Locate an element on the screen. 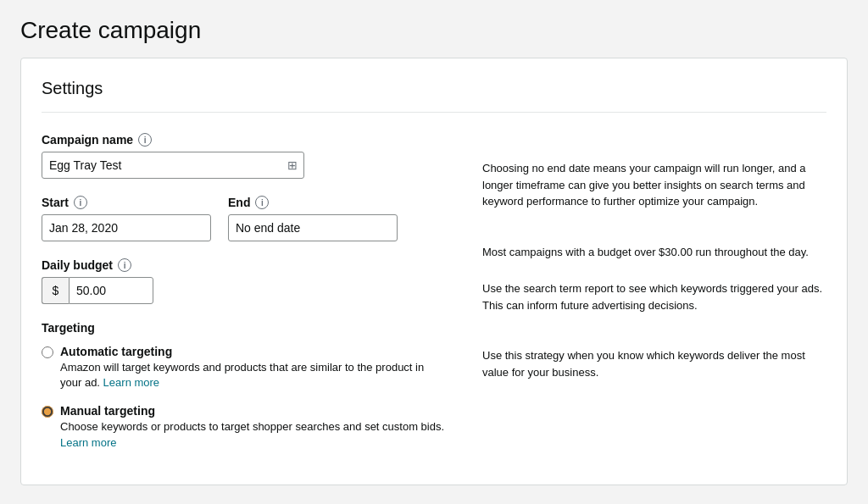  targeting-title: Targeting is located at coordinates (245, 328).